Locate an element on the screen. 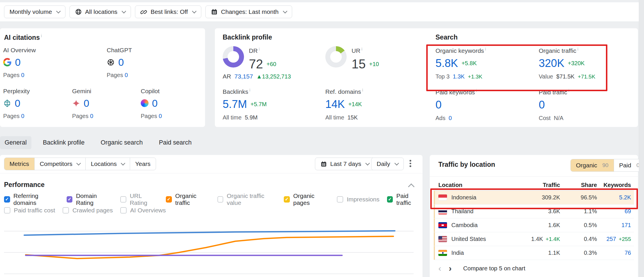 The width and height of the screenshot is (644, 277). organic-keywords-tile: Organic keywordsi 5.8K+5.8K Top 3 1.3K +… is located at coordinates (461, 63).